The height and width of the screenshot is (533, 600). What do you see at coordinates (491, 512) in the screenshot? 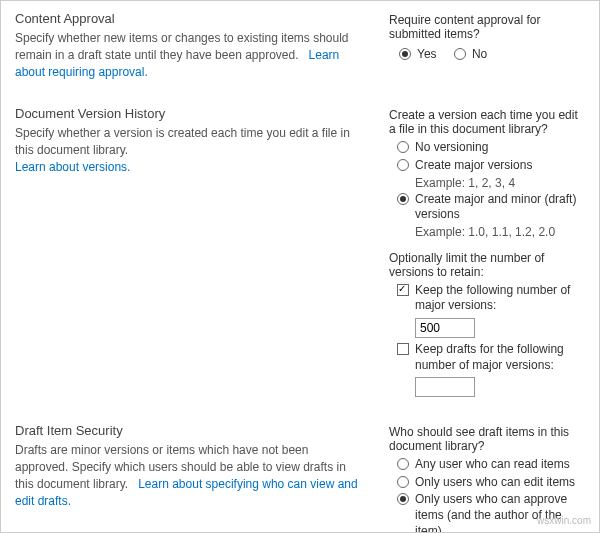
I see `radio-approve-row: Only users who can approve items (and th…` at bounding box center [491, 512].